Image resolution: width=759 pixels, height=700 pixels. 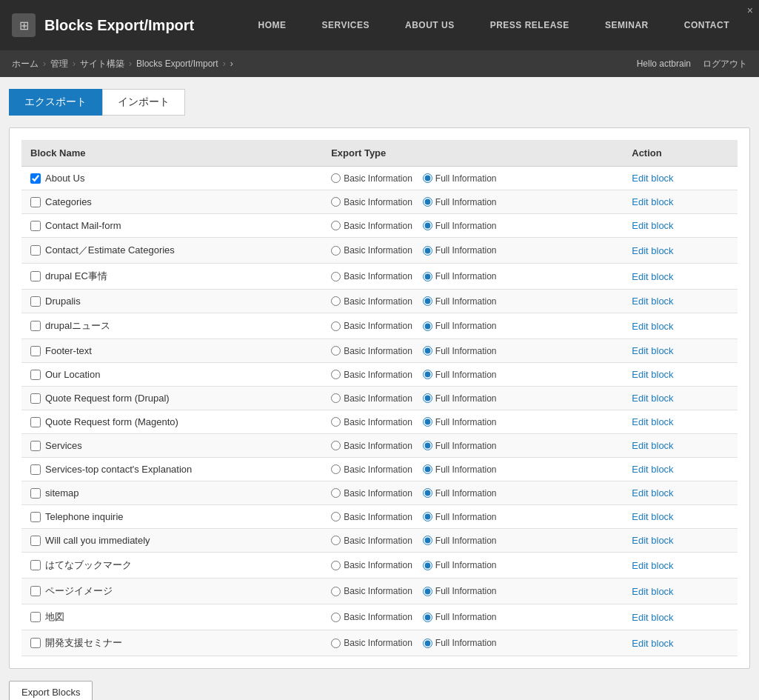 I want to click on edit-block-link-9: Edit block, so click(x=652, y=399).